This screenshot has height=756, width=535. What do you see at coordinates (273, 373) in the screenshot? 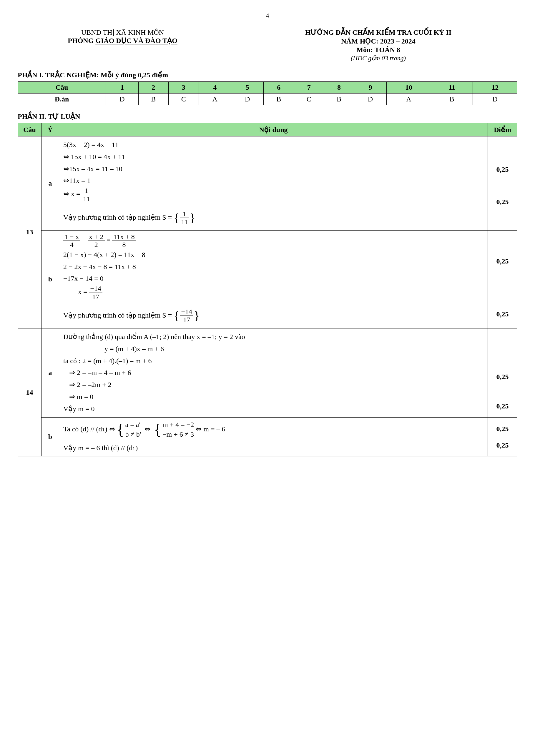
I see `q14a-content: Đường thẳng (d) qua điểm A (–1; 2) nên t…` at bounding box center [273, 373].